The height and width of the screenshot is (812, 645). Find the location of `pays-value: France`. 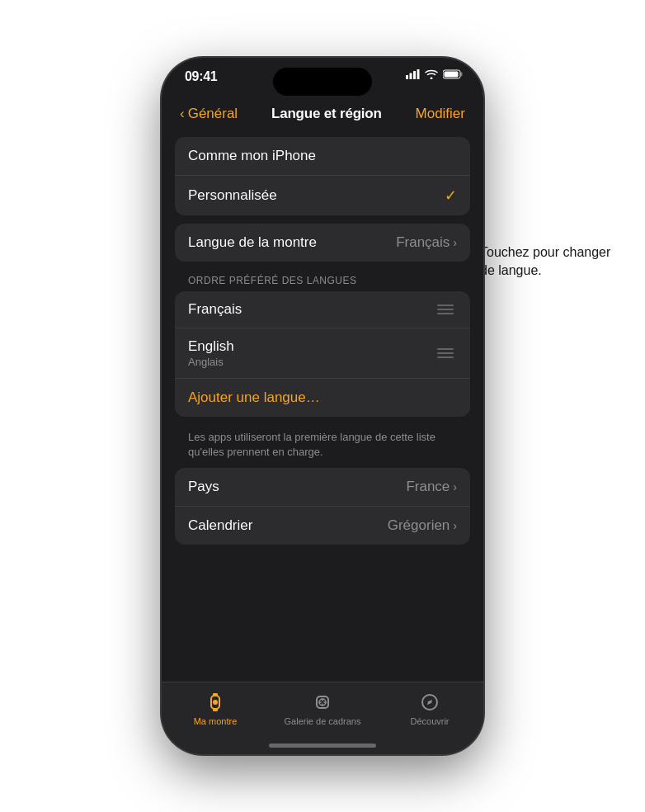

pays-value: France is located at coordinates (427, 487).